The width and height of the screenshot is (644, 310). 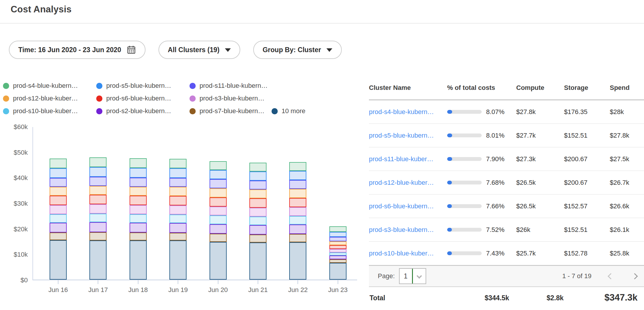 I want to click on cluster-name-link: prod-s6-blue-kubern…, so click(x=408, y=206).